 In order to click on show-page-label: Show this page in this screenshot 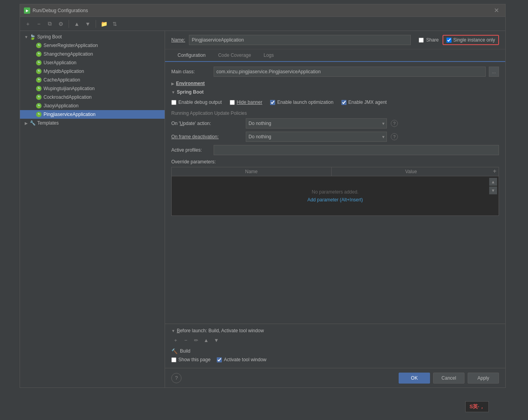, I will do `click(194, 360)`.